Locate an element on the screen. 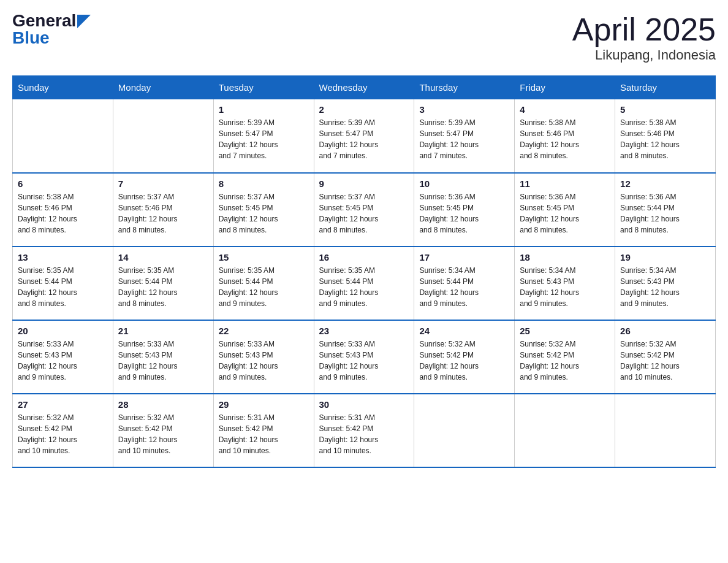  calendar-cell: 16Sunrise: 5:35 AM Sunset: 5:44 PM Dayli… is located at coordinates (364, 283).